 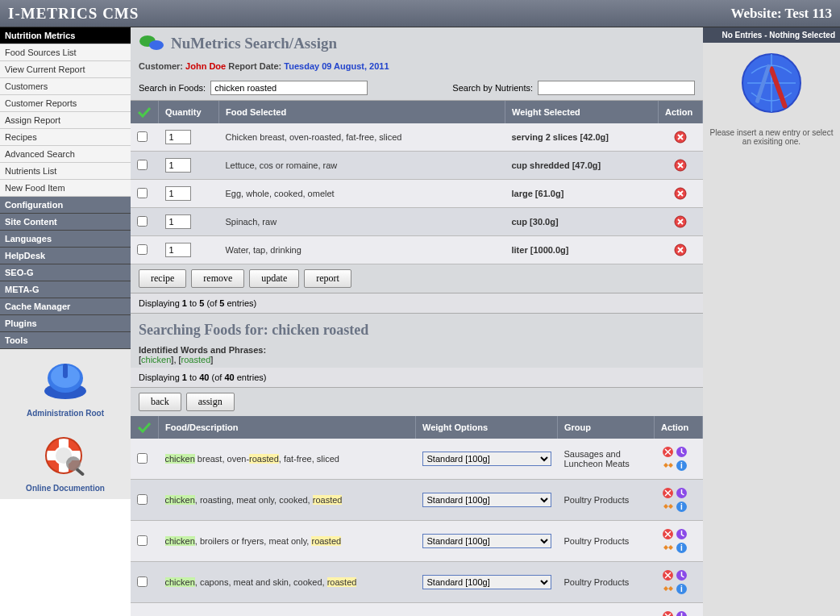 I want to click on table-row: chicken, capons, meat and skin, cooked, …, so click(x=417, y=582).